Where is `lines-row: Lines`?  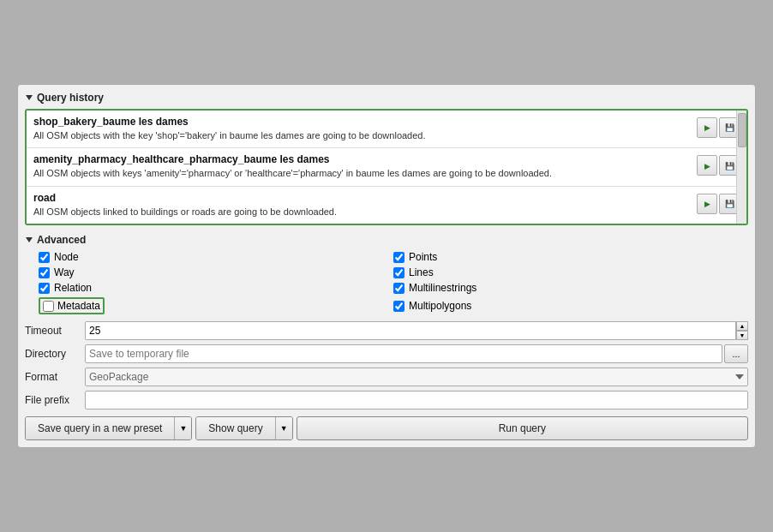
lines-row: Lines is located at coordinates (571, 272).